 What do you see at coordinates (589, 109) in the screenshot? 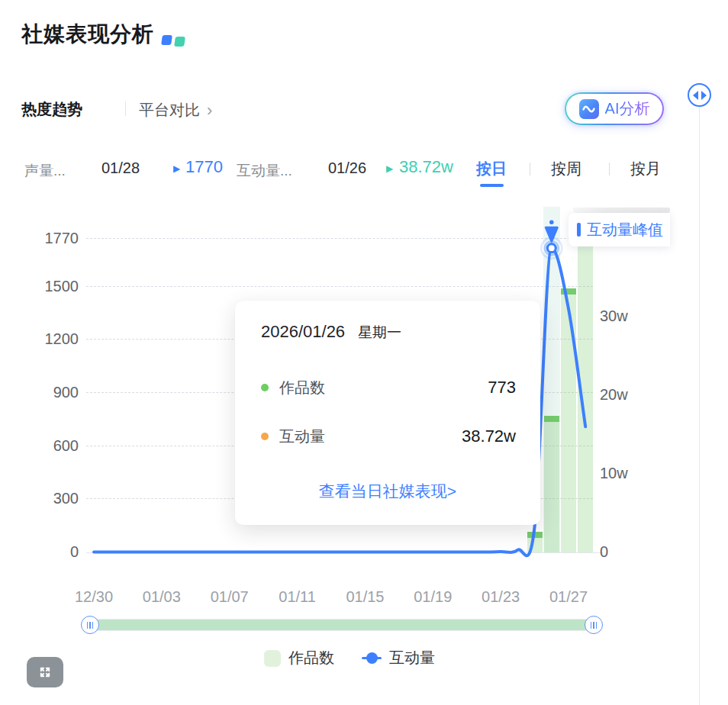
I see `ai-wave-icon` at bounding box center [589, 109].